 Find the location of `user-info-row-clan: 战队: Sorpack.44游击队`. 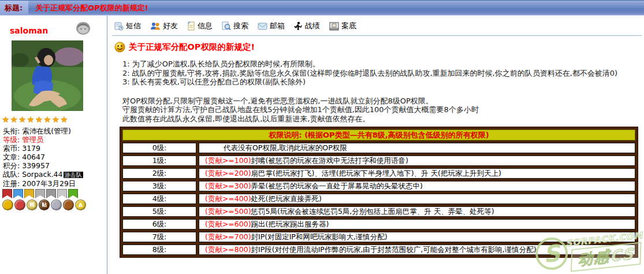

user-info-row-clan: 战队: Sorpack.44游击队 is located at coordinates (55, 175).